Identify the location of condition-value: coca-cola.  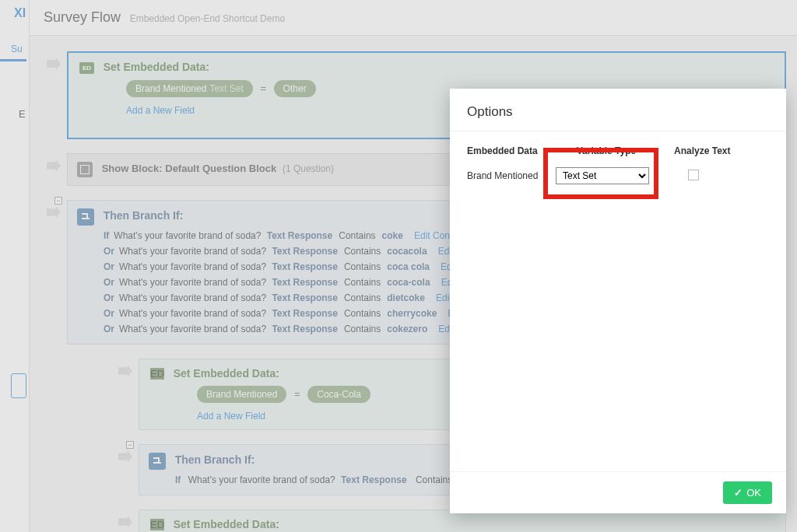
(408, 282).